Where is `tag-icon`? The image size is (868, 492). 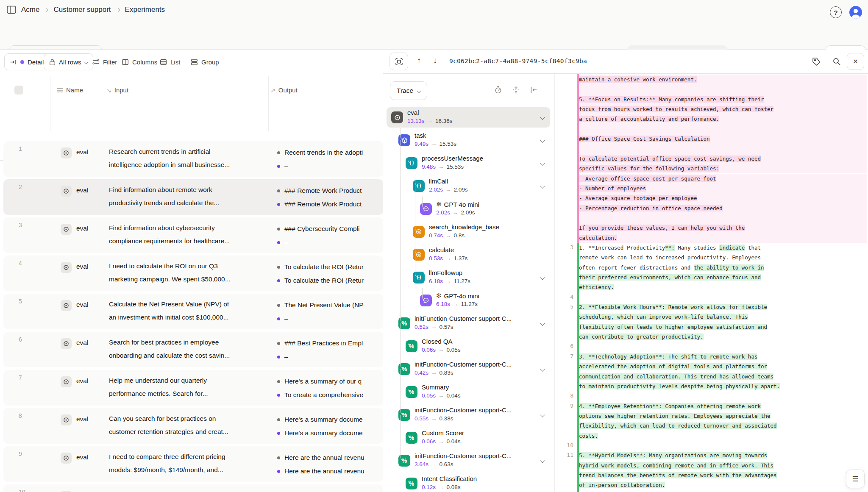 tag-icon is located at coordinates (816, 61).